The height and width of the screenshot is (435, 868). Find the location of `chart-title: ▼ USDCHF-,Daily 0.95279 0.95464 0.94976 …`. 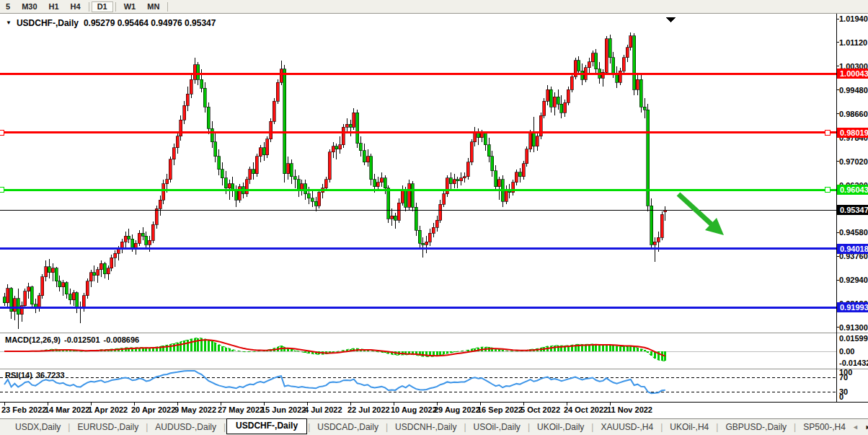

chart-title: ▼ USDCHF-,Daily 0.95279 0.95464 0.94976 … is located at coordinates (111, 23).